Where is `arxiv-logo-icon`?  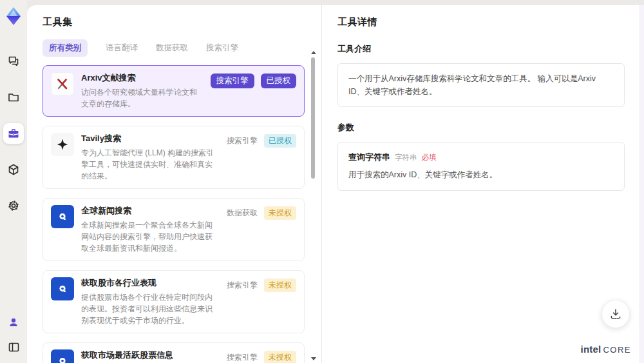
arxiv-logo-icon is located at coordinates (62, 84).